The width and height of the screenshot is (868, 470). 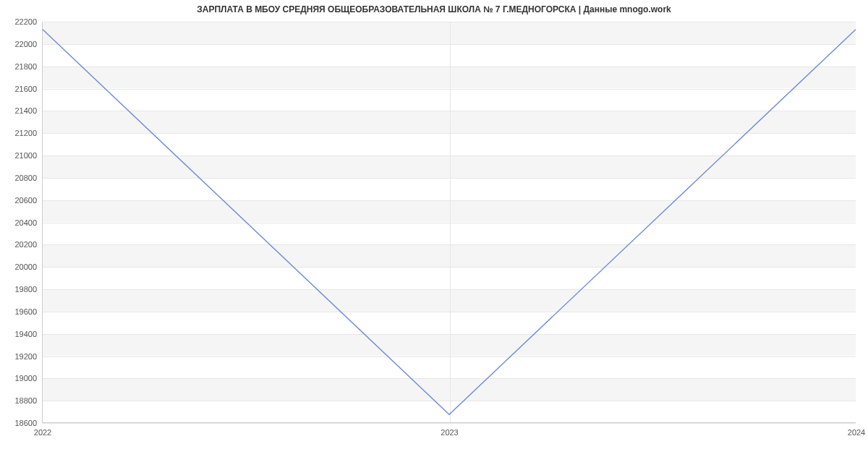 I want to click on y-tick-label: 21200, so click(x=26, y=133).